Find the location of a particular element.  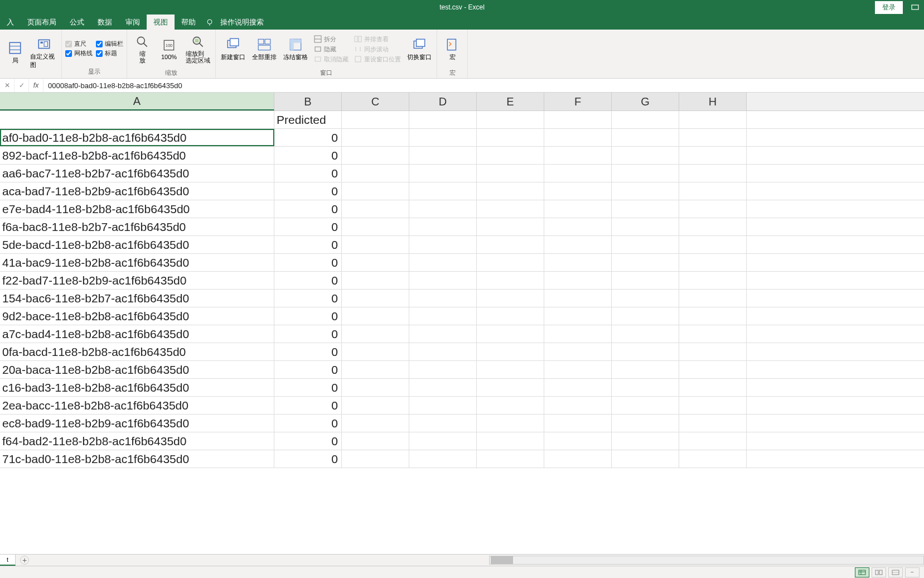

tab-formulas: 公式 is located at coordinates (77, 22).